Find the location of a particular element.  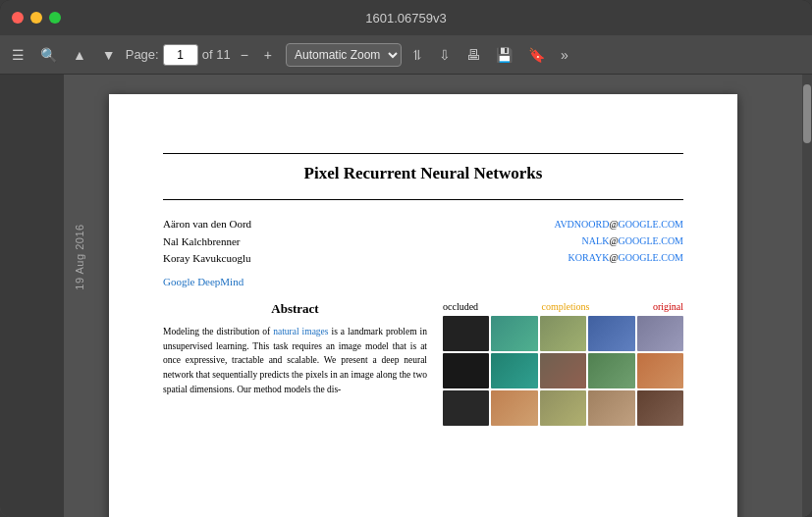

img-r2c4 is located at coordinates (611, 371).